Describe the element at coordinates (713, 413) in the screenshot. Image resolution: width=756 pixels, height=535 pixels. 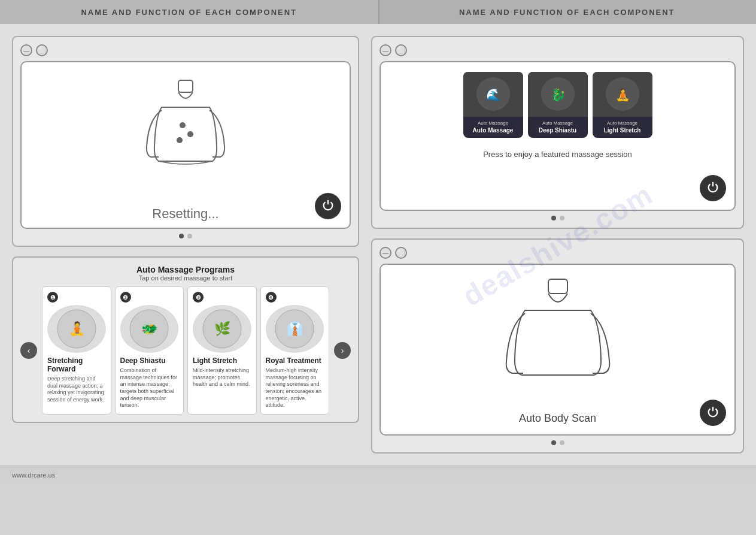
I see `power-button-scan` at that location.